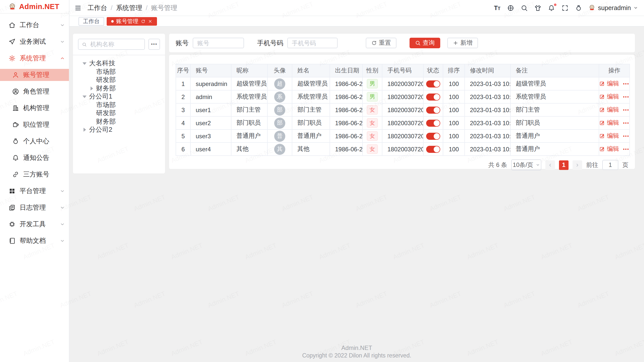 This screenshot has height=362, width=644. Describe the element at coordinates (613, 8) in the screenshot. I see `user-menu: superadmin` at that location.